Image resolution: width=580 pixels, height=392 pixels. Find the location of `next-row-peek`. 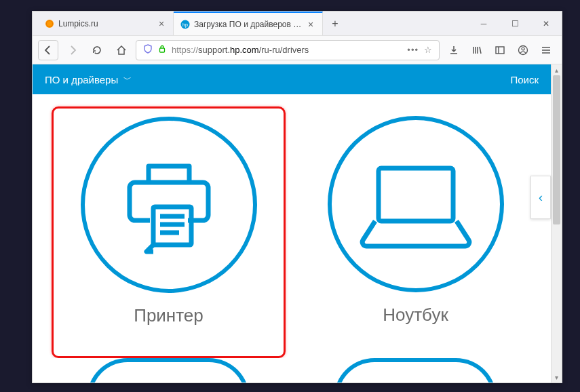

next-row-peek is located at coordinates (292, 370).